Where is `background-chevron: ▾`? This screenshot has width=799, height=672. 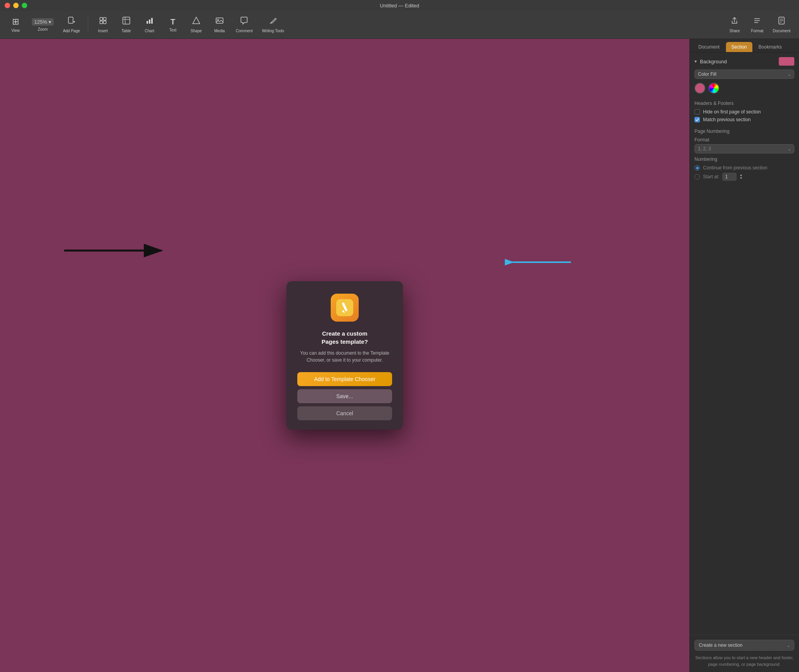 background-chevron: ▾ is located at coordinates (696, 61).